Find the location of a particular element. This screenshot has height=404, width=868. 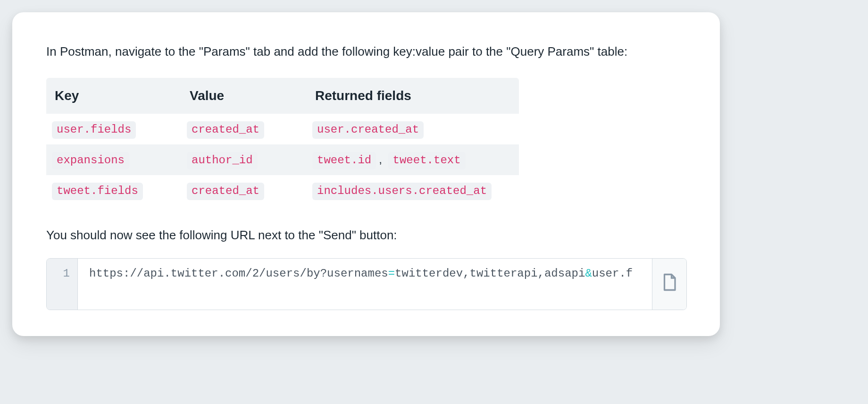

cell-key: user.fields is located at coordinates (94, 130).